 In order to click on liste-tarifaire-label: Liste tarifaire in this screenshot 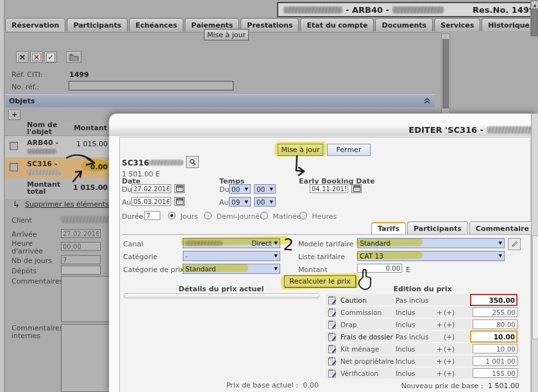, I will do `click(322, 257)`.